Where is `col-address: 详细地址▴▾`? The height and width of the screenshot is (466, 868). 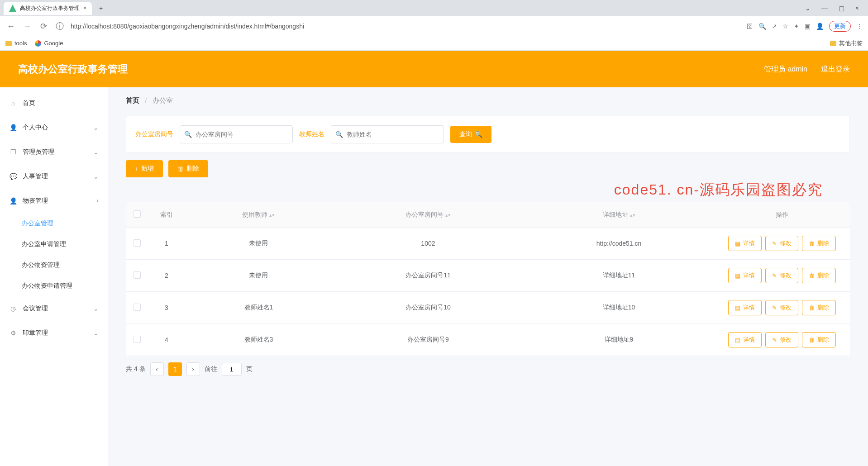
col-address: 详细地址▴▾ is located at coordinates (619, 215).